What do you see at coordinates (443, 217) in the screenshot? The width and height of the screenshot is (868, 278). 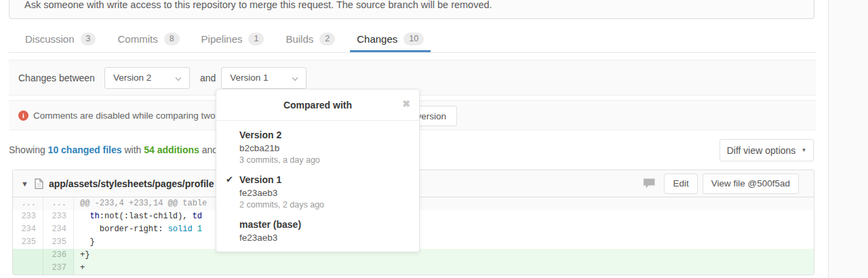 I see `diff-line-code: th:not(:last-child), td` at bounding box center [443, 217].